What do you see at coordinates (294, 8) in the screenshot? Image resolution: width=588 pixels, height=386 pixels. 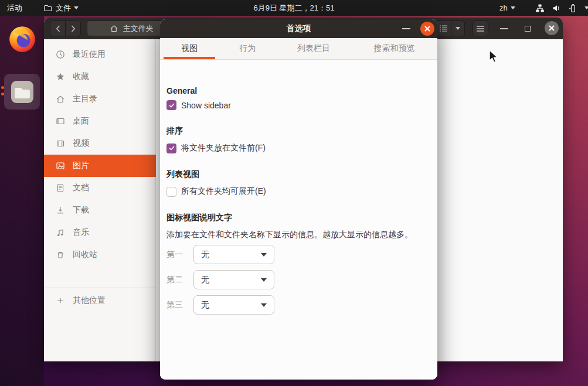 I see `clock: 6月9日 星期二，21：51` at bounding box center [294, 8].